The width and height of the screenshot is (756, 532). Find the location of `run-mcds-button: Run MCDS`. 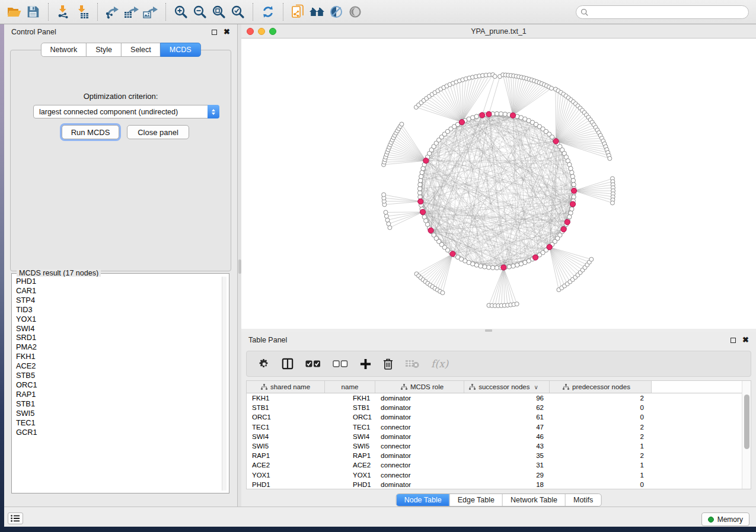

run-mcds-button: Run MCDS is located at coordinates (90, 132).